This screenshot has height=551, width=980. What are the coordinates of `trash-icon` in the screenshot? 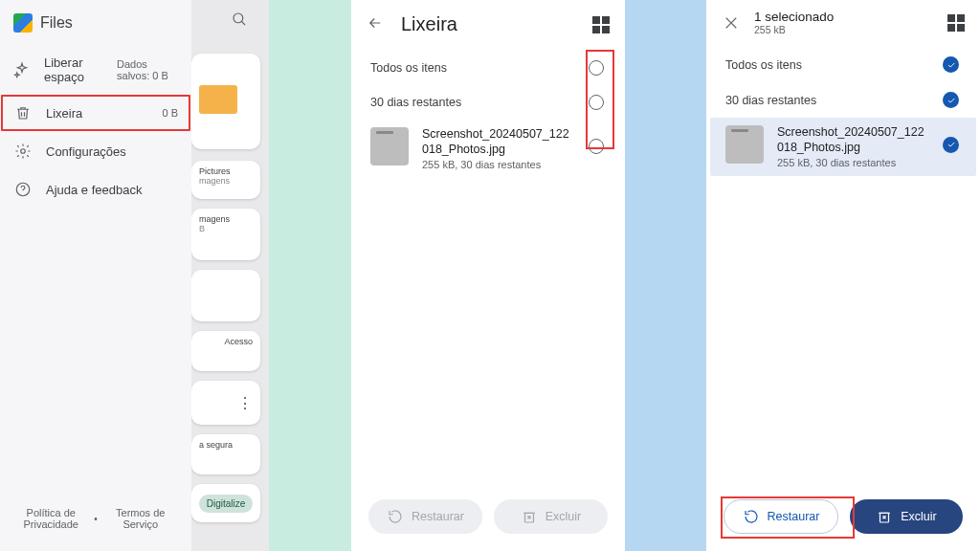 It's located at (23, 113).